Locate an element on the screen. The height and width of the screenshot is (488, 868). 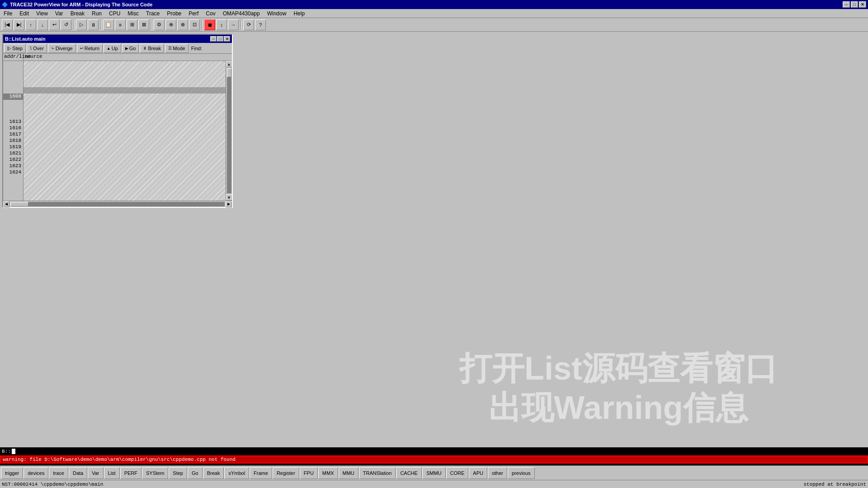
source-window-titlebar: B::List.auto main ─ □ ✕ is located at coordinates (118, 39).